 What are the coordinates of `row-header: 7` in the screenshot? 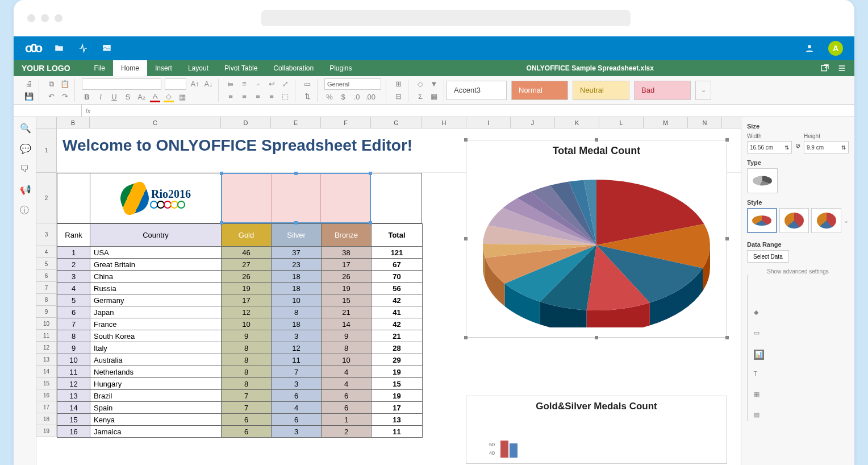 It's located at (47, 288).